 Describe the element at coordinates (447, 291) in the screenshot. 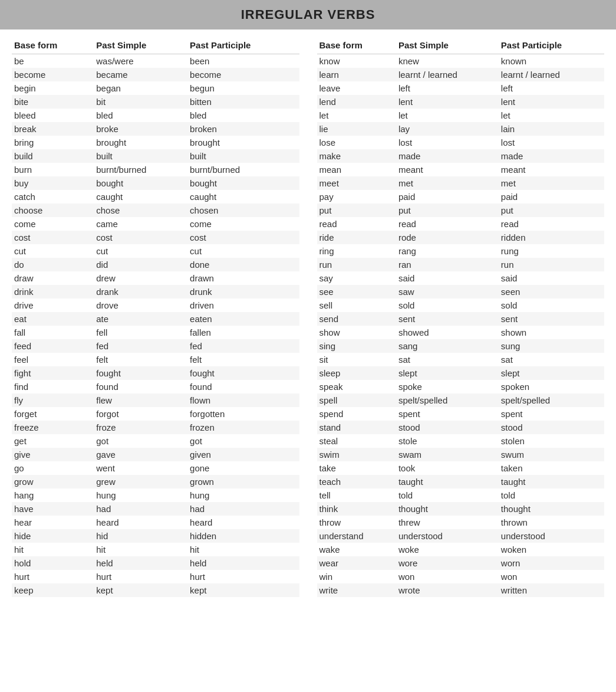

I see `table-cell: saw` at that location.